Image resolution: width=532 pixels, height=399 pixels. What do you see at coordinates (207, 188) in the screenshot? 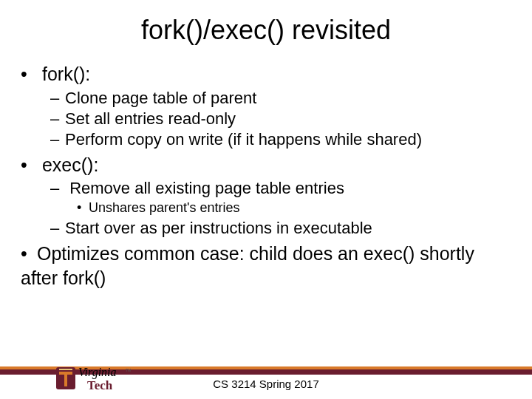
I see `bullet-text: Remove all existing page table entries` at bounding box center [207, 188].